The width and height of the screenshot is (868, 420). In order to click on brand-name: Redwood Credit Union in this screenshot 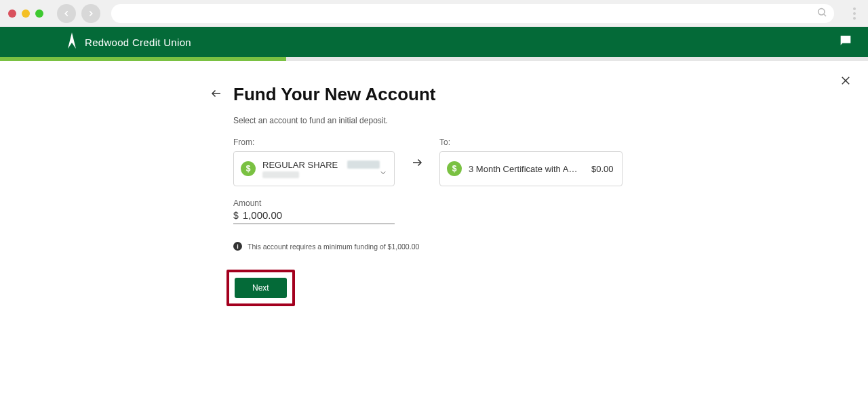, I will do `click(138, 42)`.